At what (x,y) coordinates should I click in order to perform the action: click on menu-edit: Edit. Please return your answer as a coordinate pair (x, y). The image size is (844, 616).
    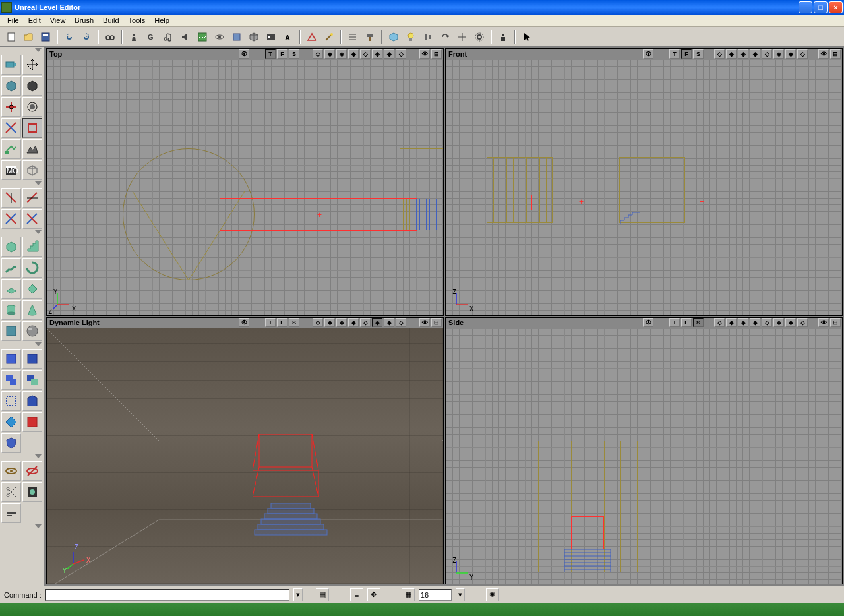
    Looking at the image, I should click on (34, 20).